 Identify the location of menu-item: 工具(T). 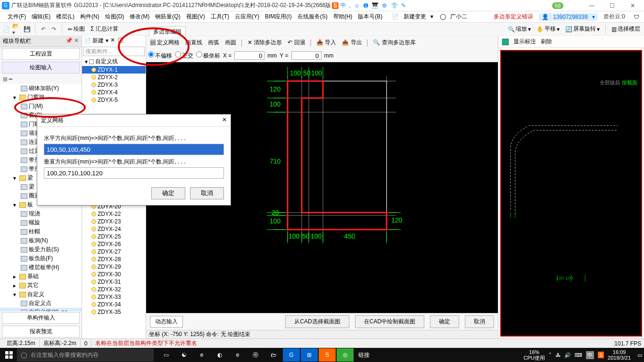
(220, 16).